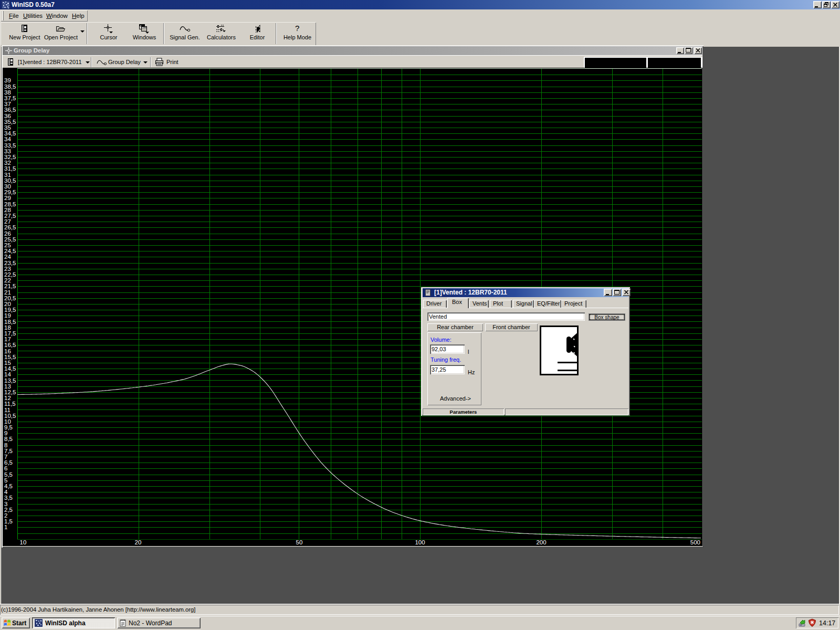 The height and width of the screenshot is (630, 840). What do you see at coordinates (7, 92) in the screenshot?
I see `svg-text: 38` at bounding box center [7, 92].